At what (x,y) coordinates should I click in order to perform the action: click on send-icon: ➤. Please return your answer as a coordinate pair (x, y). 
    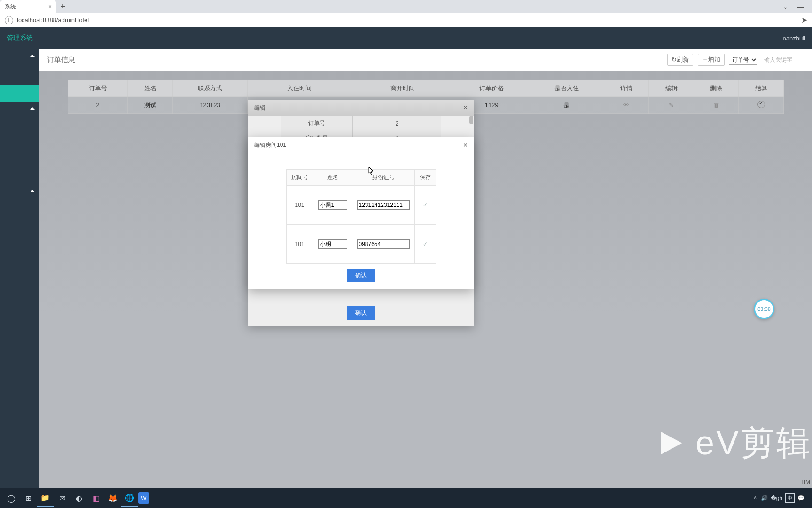
    Looking at the image, I should click on (804, 20).